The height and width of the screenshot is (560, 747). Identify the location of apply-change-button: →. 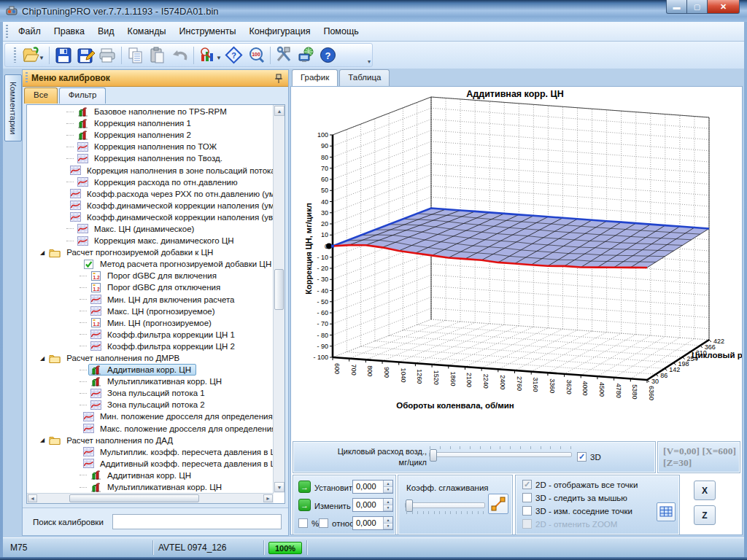
(305, 505).